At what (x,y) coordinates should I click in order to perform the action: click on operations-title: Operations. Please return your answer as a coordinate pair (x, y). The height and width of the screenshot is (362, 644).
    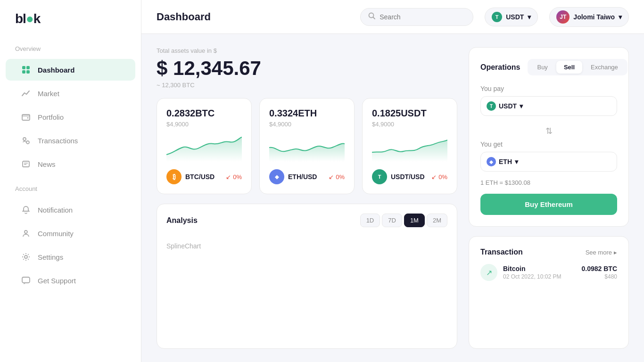
    Looking at the image, I should click on (500, 67).